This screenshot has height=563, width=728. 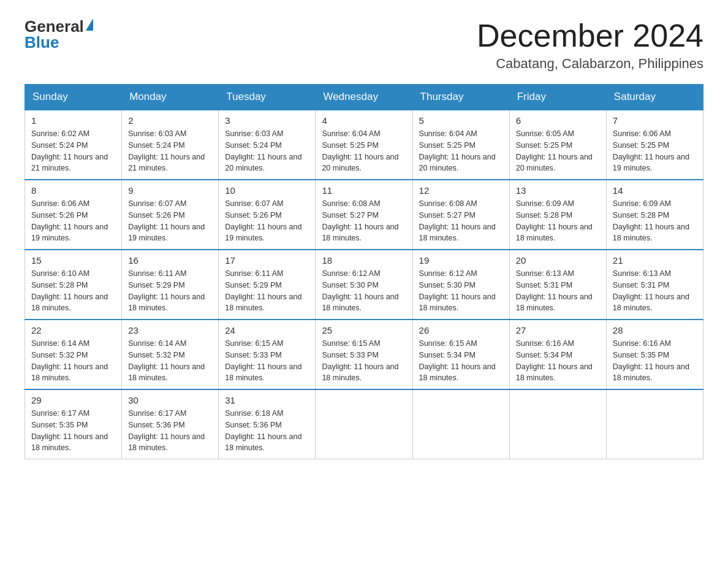 What do you see at coordinates (364, 354) in the screenshot?
I see `calendar-week-4: 22Sunrise: 6:14 AMSunset: 5:32 PMDayligh…` at bounding box center [364, 354].